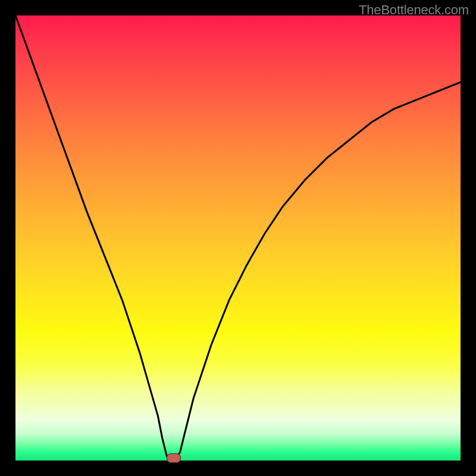 This screenshot has height=476, width=476. I want to click on watermark-text: TheBottleneck.com, so click(414, 10).